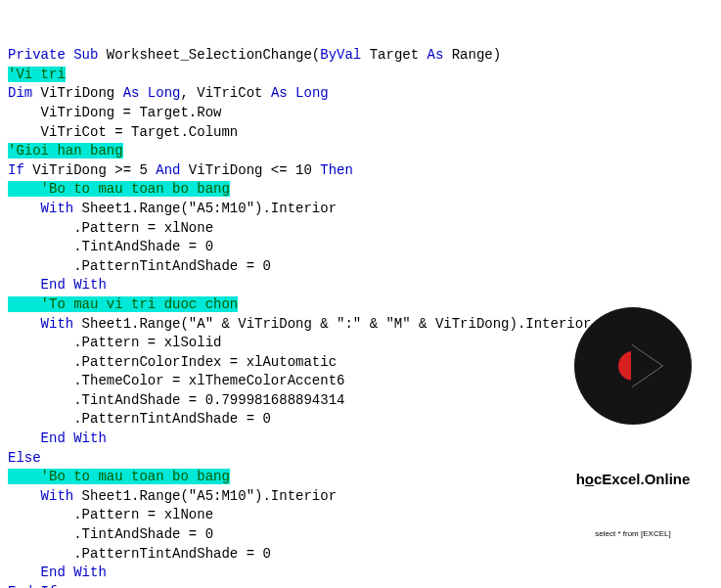 The width and height of the screenshot is (721, 588). Describe the element at coordinates (176, 381) in the screenshot. I see `code-line: .ThemeColor = xlThemeColorAccent6` at that location.